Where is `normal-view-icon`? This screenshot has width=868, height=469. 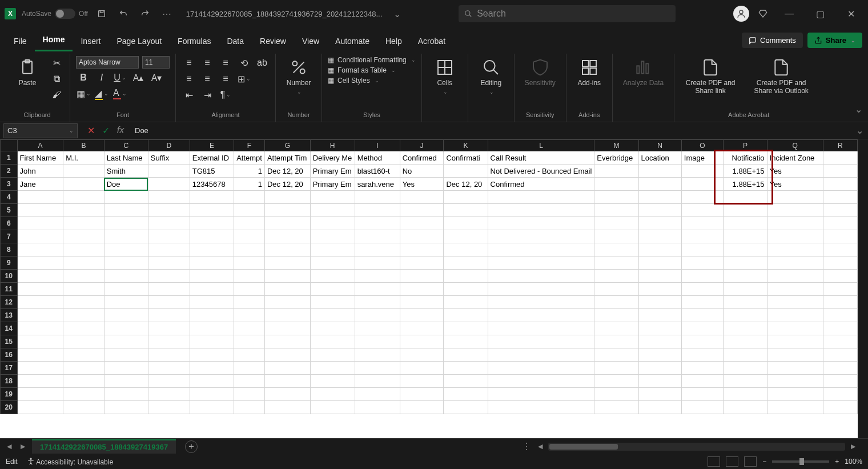
normal-view-icon is located at coordinates (714, 462).